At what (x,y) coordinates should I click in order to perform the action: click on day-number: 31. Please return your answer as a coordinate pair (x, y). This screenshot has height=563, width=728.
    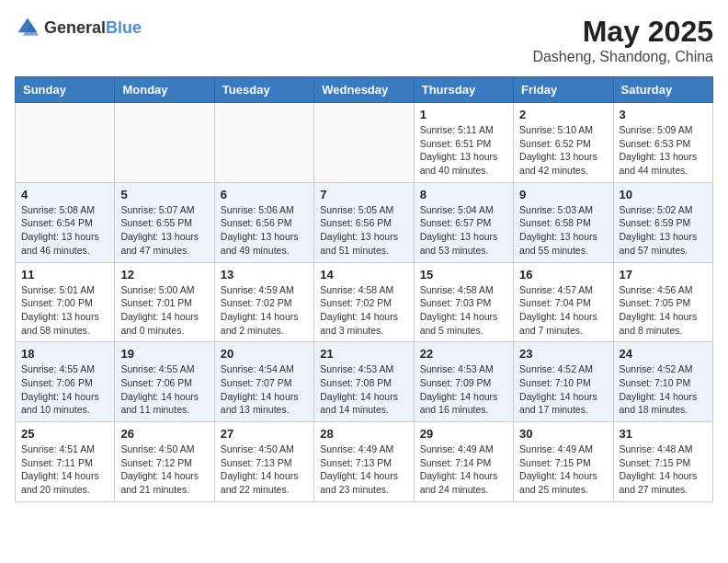
    Looking at the image, I should click on (664, 434).